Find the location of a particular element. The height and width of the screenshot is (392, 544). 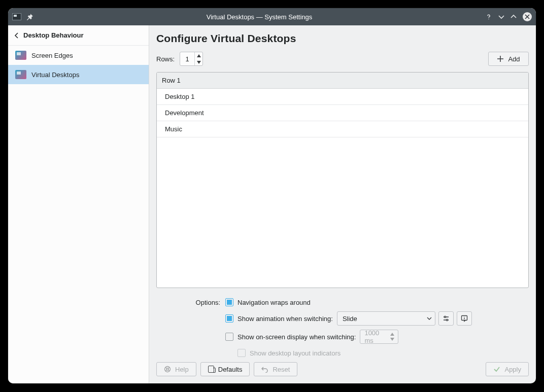

screen-edges-icon is located at coordinates (21, 55).